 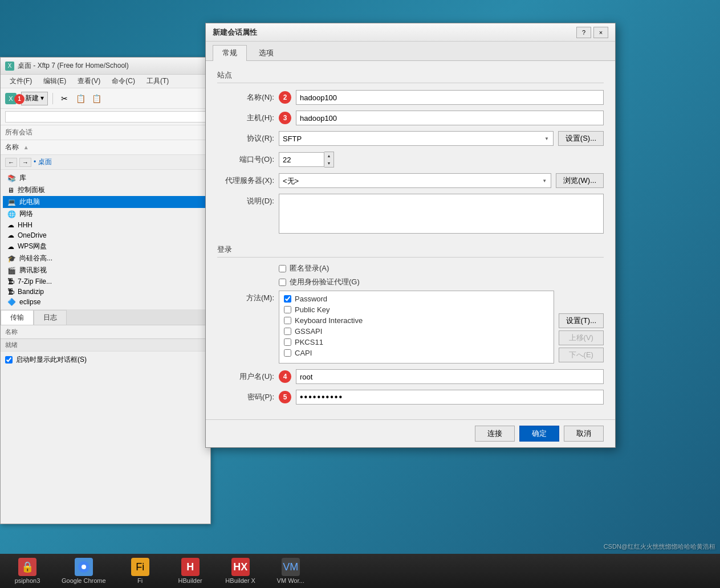 What do you see at coordinates (105, 214) in the screenshot?
I see `list-item-network: 🌐 网络` at bounding box center [105, 214].